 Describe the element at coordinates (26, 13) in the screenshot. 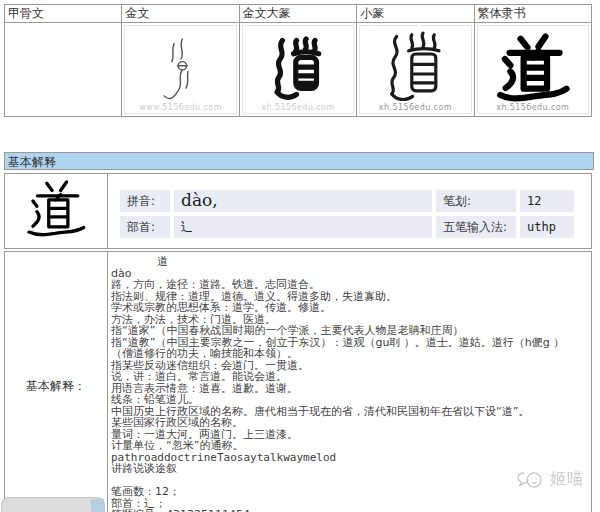

I see `script-header-label: 甲骨文` at that location.